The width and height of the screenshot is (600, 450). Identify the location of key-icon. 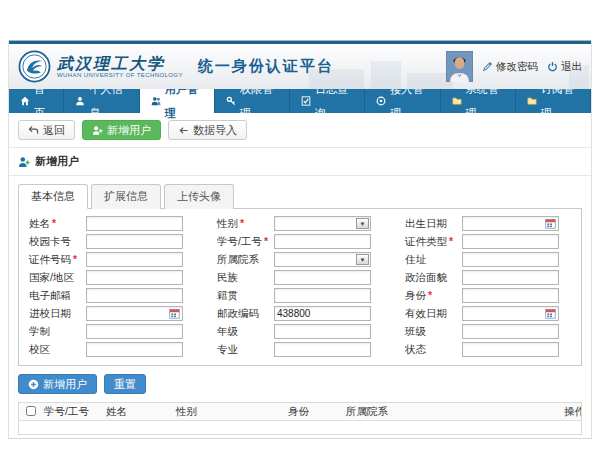
(231, 101).